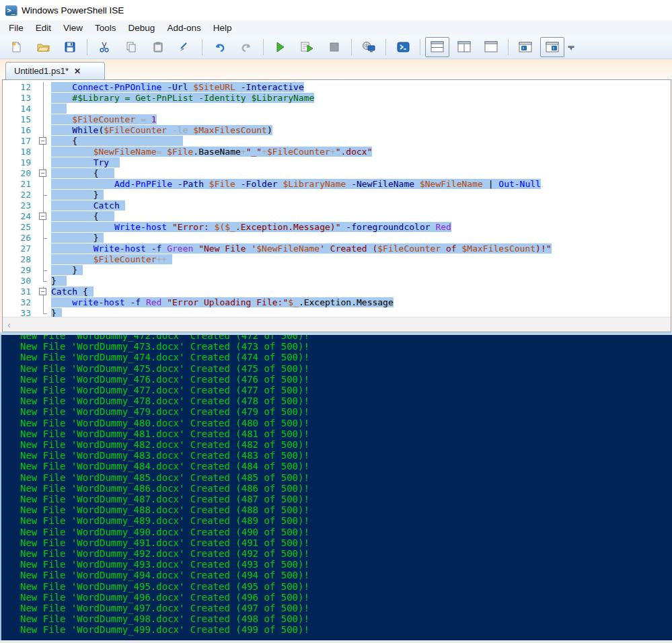  I want to click on show-console-pane-button, so click(552, 47).